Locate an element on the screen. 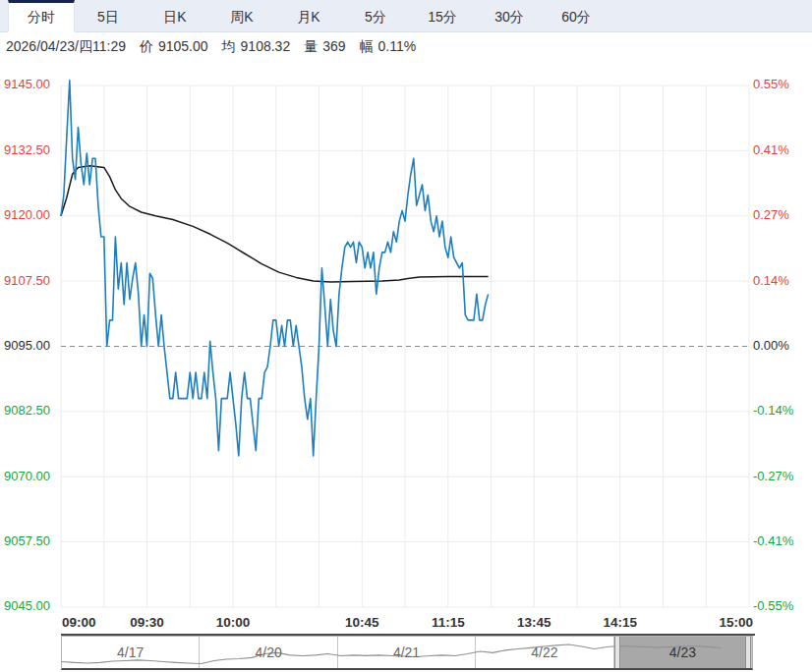 This screenshot has width=812, height=672. nav-range-handle-right is located at coordinates (748, 652).